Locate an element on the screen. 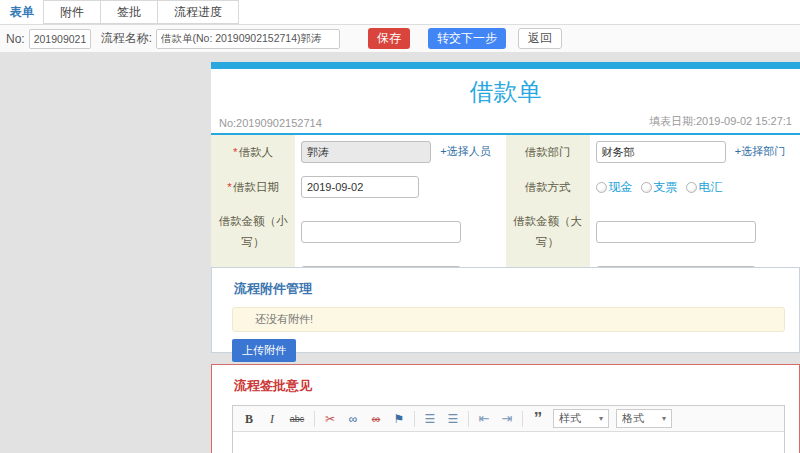 The width and height of the screenshot is (800, 453). blockquote-icon: ” is located at coordinates (538, 419).